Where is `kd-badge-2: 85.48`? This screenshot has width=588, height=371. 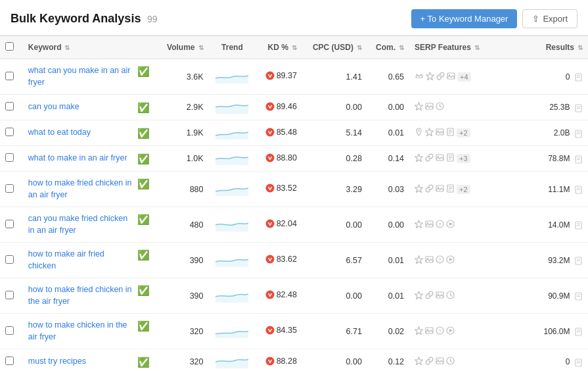 kd-badge-2: 85.48 is located at coordinates (281, 132).